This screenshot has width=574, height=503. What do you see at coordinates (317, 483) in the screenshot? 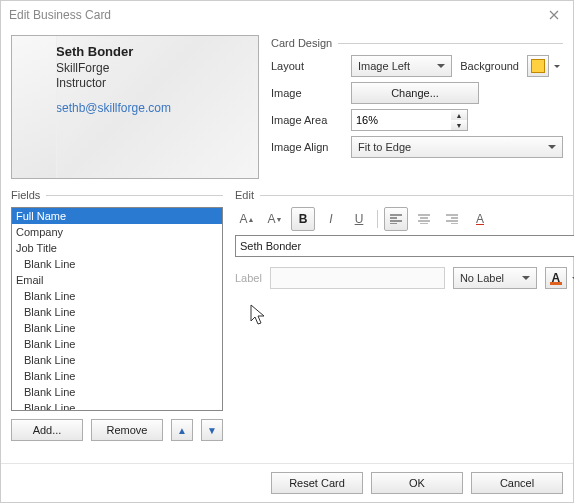
I see `reset-card-button: Reset Card` at bounding box center [317, 483].